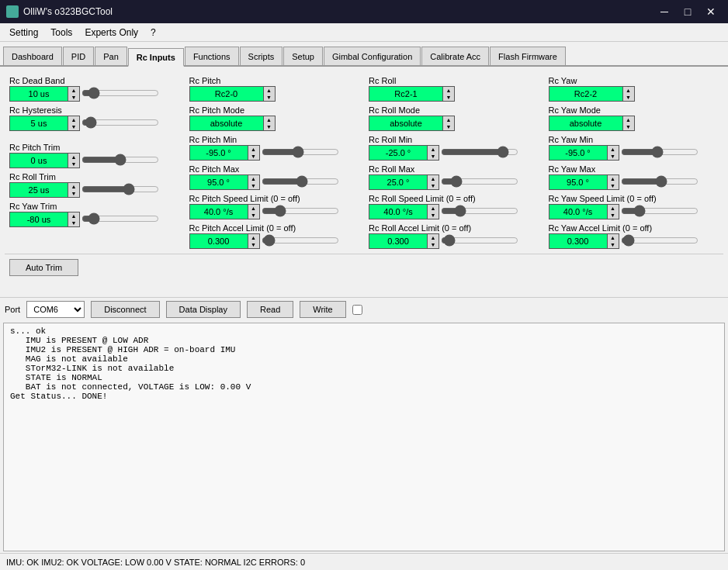  Describe the element at coordinates (357, 310) in the screenshot. I see `option-checkbox` at that location.